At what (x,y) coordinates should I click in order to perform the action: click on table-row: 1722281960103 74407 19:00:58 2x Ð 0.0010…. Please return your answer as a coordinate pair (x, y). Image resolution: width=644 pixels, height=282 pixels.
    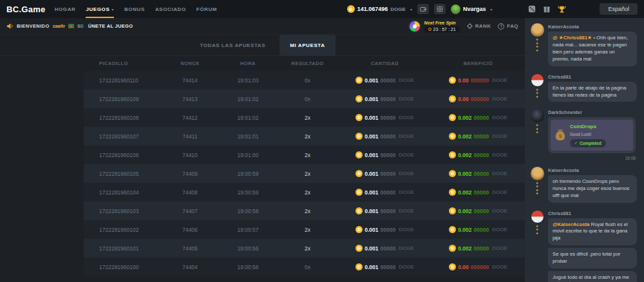
    Looking at the image, I should click on (304, 211).